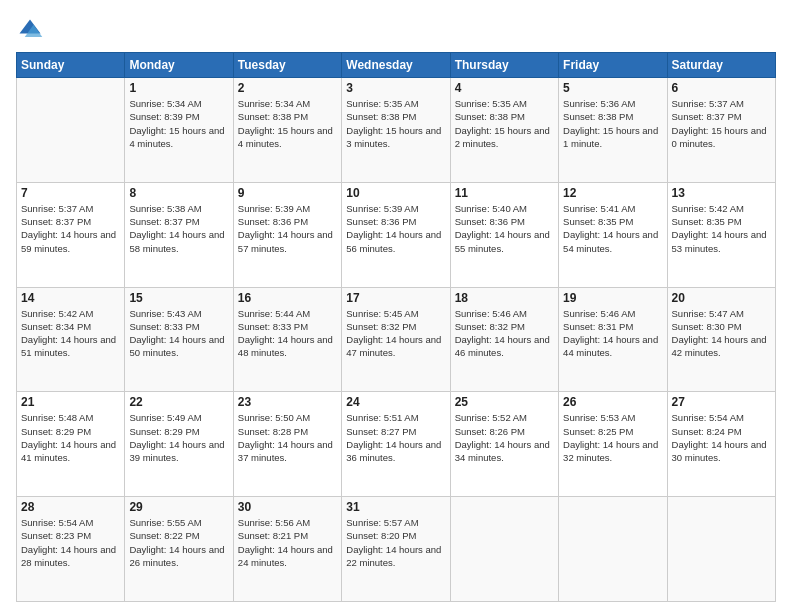  What do you see at coordinates (396, 138) in the screenshot?
I see `daylight-text: Daylight: 15 hours and 3 minutes.` at bounding box center [396, 138].